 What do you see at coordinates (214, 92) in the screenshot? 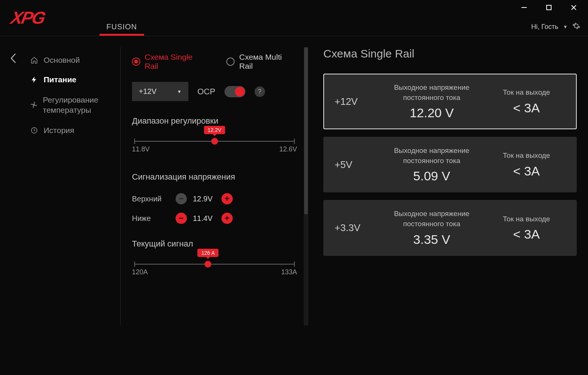
I see `rail-control-row: +12V ▼ OCP ?` at bounding box center [214, 92].